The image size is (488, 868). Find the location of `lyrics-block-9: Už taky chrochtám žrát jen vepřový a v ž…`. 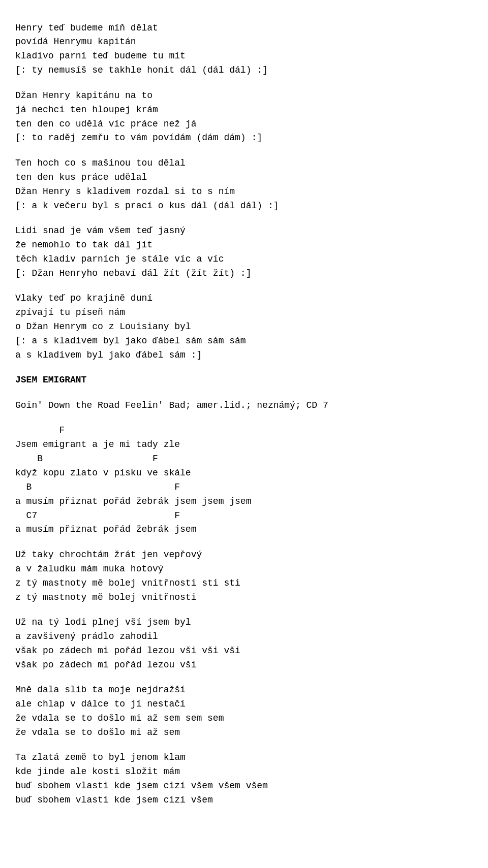

lyrics-block-9: Už taky chrochtám žrát jen vepřový a v ž… is located at coordinates (244, 576).